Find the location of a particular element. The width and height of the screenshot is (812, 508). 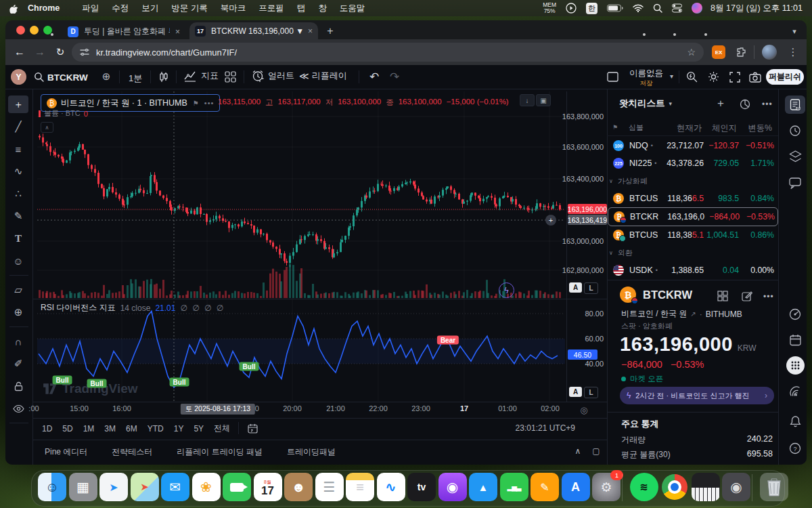

price-axis: 163,196,000 163,136,419 46.50 163,800,00… is located at coordinates (587, 247).